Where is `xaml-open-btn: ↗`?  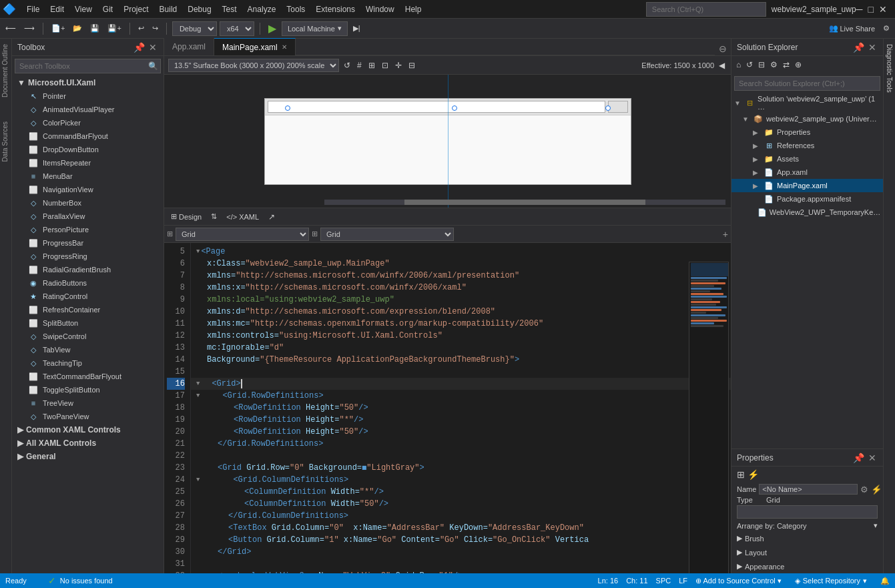
xaml-open-btn: ↗ is located at coordinates (272, 217).